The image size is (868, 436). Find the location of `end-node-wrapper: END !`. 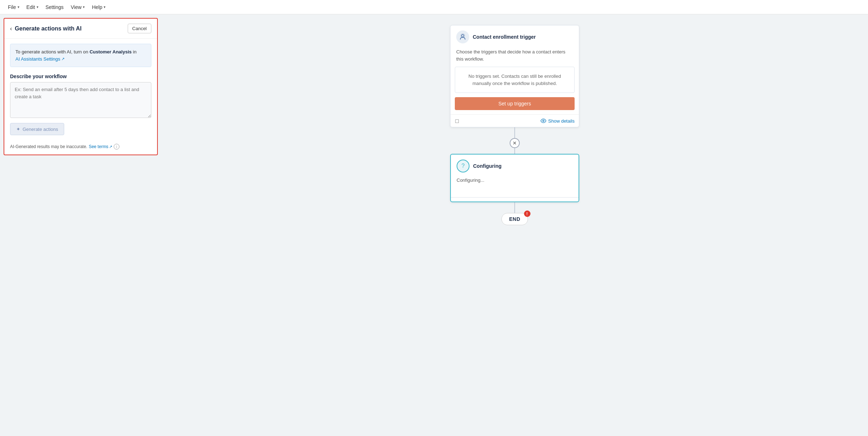

end-node-wrapper: END ! is located at coordinates (514, 219).